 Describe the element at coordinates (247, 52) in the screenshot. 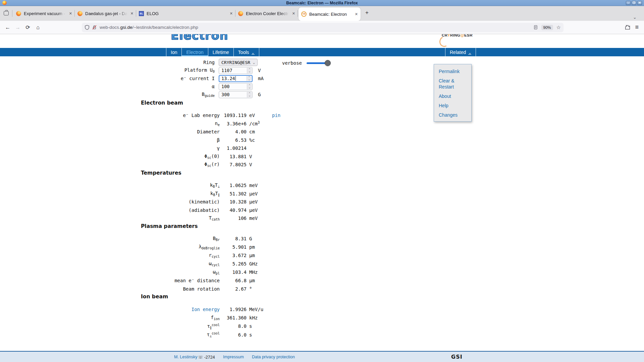

I see `nav-tab-tools: Tools⌄` at that location.